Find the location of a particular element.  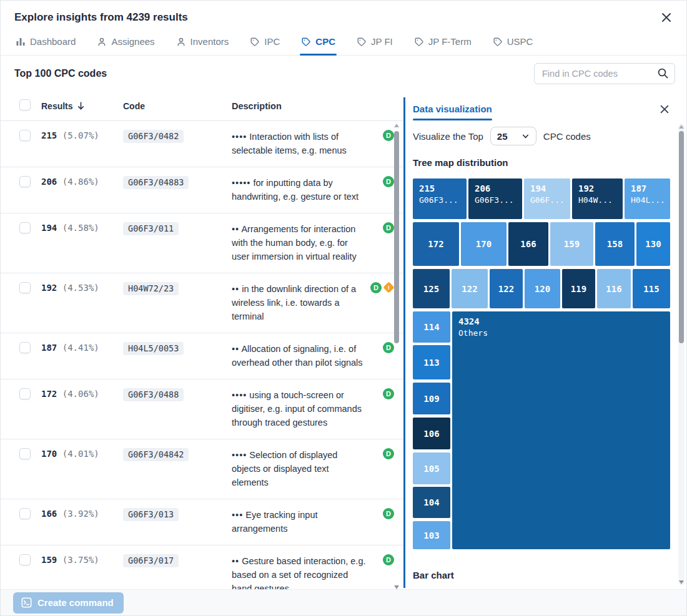

tile-value: 125 is located at coordinates (431, 289).